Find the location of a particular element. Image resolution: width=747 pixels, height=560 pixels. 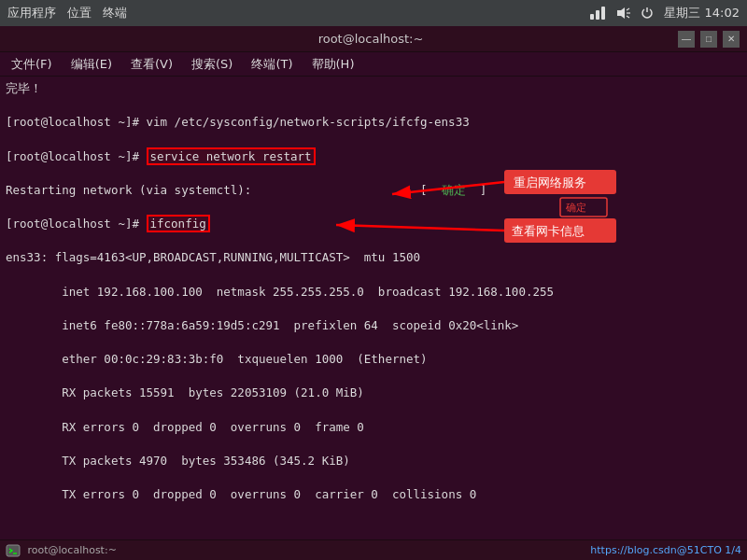

menu-edit: 编辑(E) is located at coordinates (92, 64).